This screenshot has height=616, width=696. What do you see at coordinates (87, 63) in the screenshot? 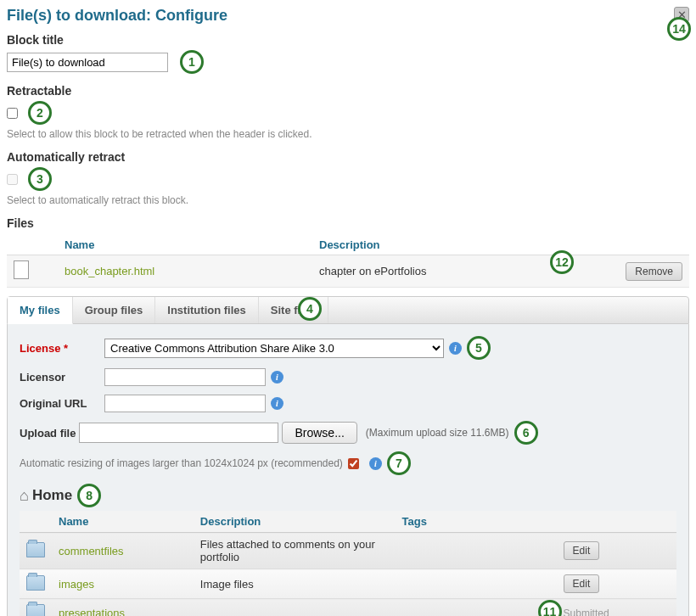
I see `block-title-input` at bounding box center [87, 63].